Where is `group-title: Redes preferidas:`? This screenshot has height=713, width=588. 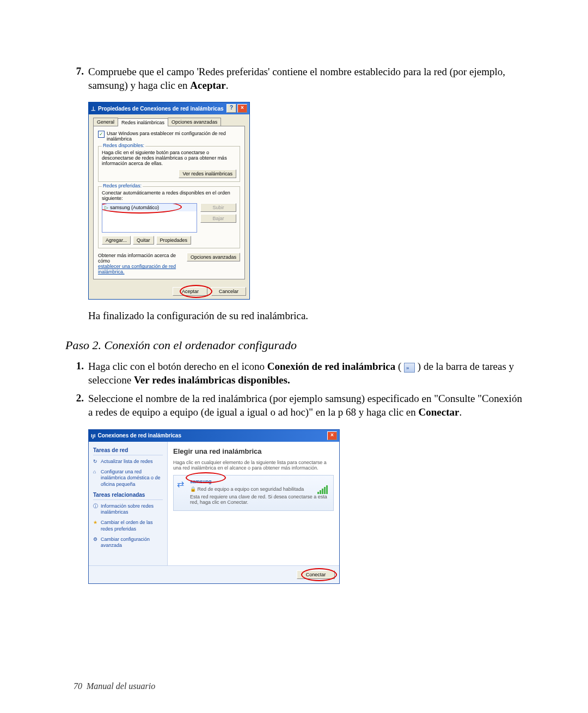
group-title: Redes preferidas: is located at coordinates (122, 186).